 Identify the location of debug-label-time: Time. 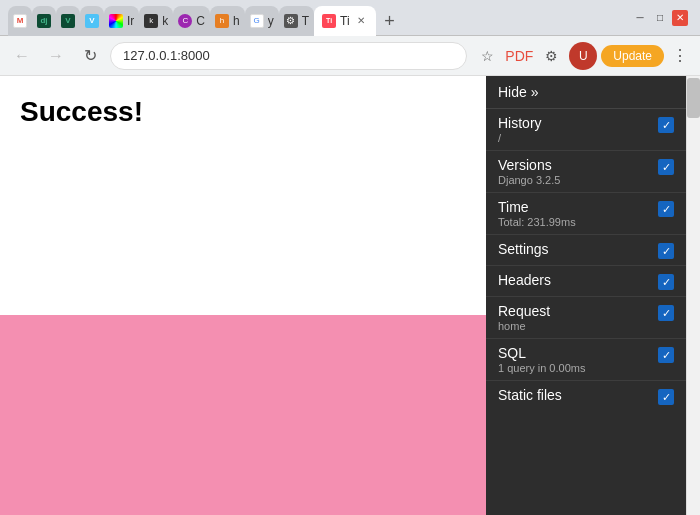
(578, 207).